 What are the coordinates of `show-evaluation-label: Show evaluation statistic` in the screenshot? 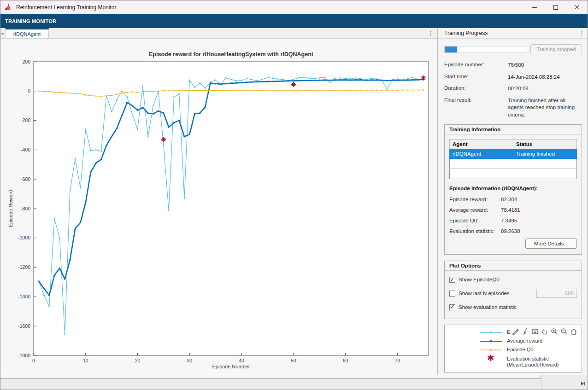 It's located at (488, 307).